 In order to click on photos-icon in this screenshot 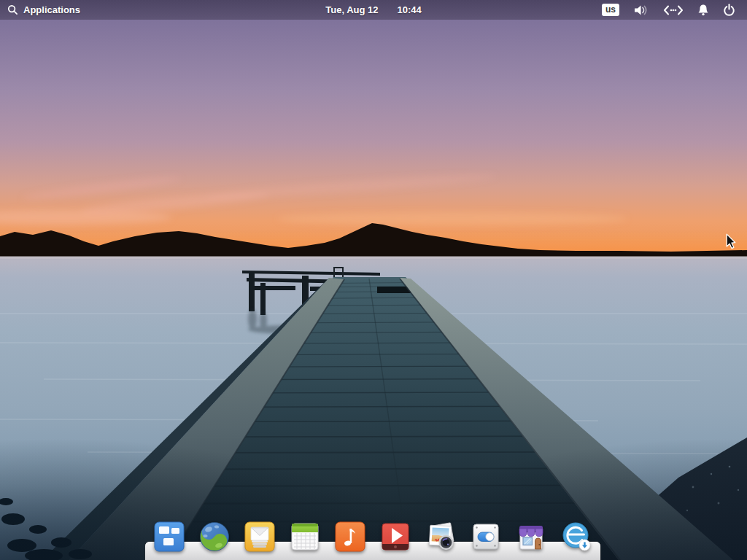, I will do `click(441, 537)`.